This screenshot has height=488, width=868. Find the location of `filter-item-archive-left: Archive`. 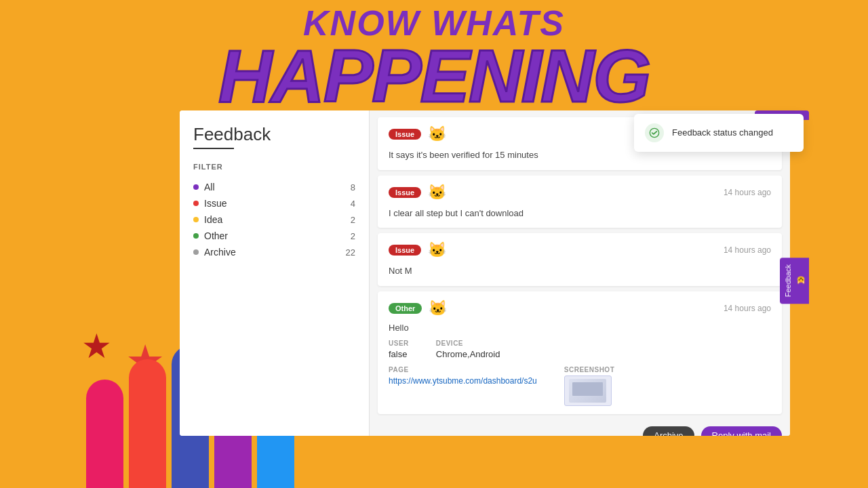

filter-item-archive-left: Archive is located at coordinates (214, 252).